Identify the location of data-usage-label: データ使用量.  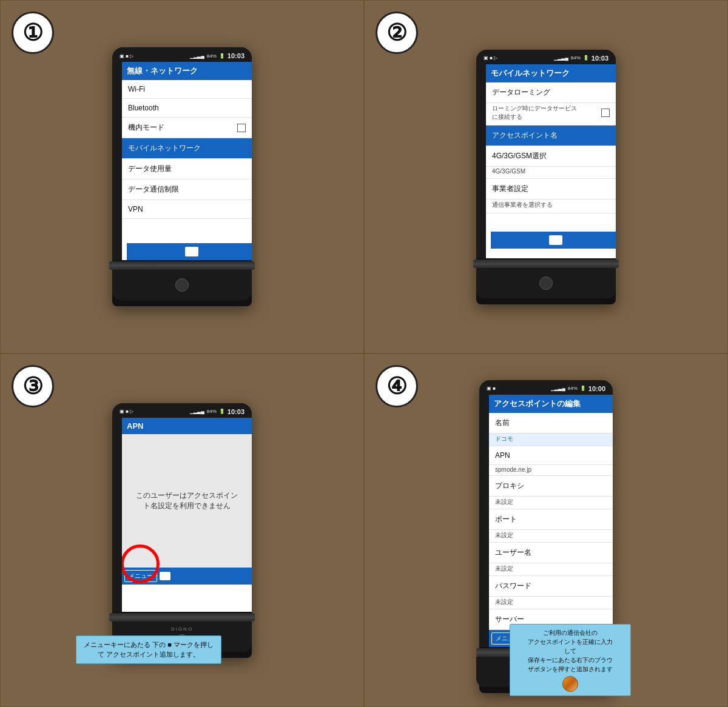
(150, 169).